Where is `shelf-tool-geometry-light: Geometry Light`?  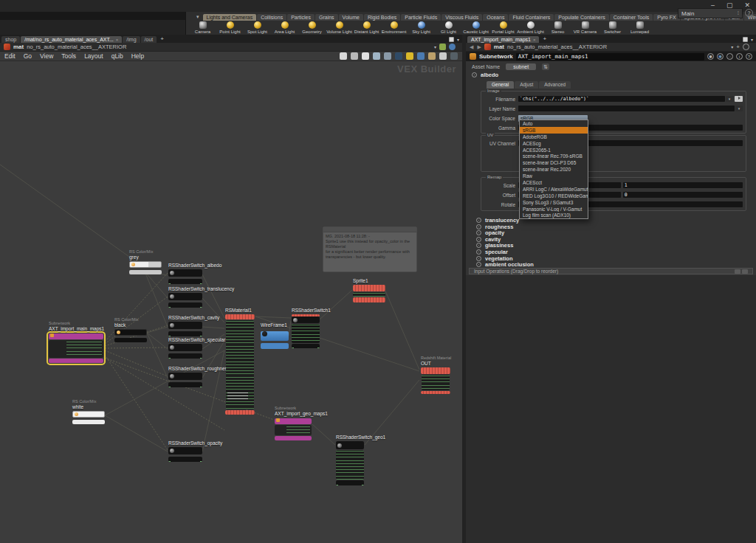 shelf-tool-geometry-light: Geometry Light is located at coordinates (312, 28).